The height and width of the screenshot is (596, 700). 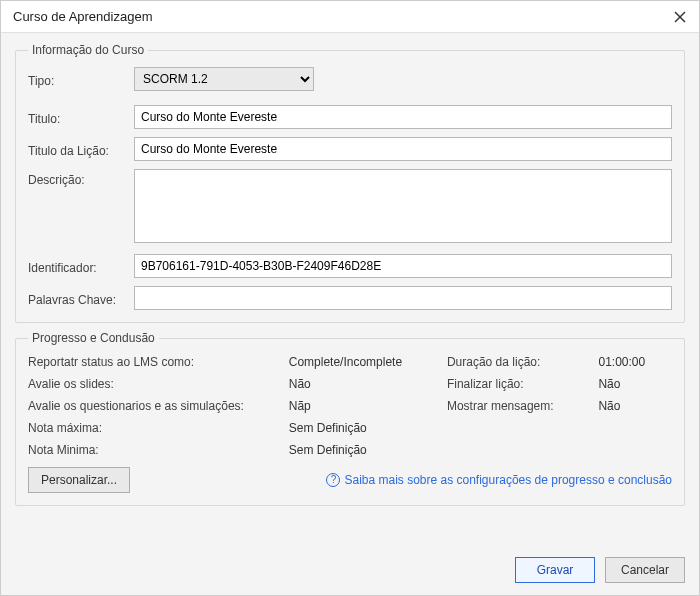 What do you see at coordinates (150, 362) in the screenshot?
I see `report-status-label: Reportatr status ao LMS como:` at bounding box center [150, 362].